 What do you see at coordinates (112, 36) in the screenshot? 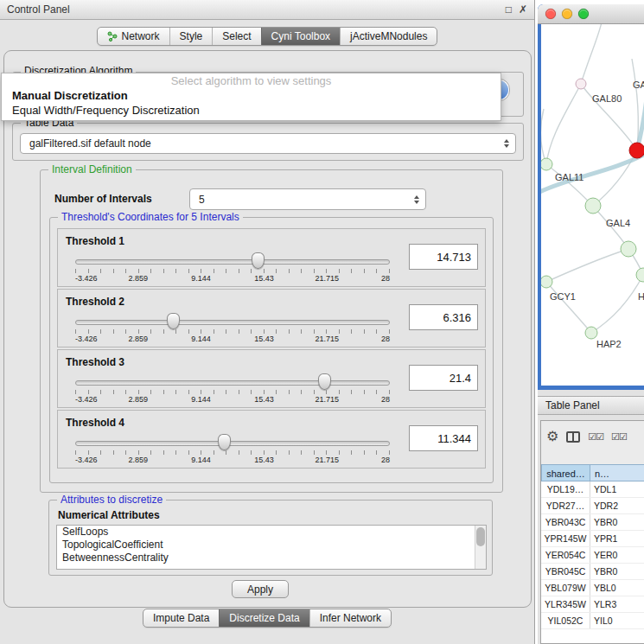
I see `network-icon` at bounding box center [112, 36].